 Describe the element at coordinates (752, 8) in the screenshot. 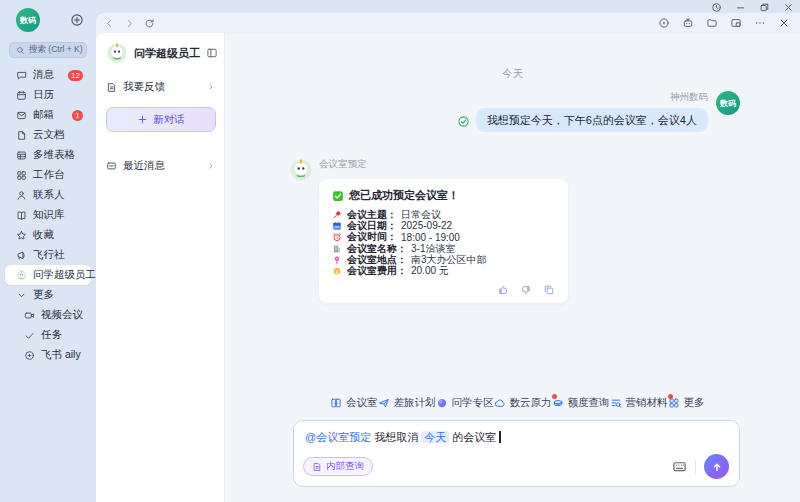

I see `window-controls` at that location.